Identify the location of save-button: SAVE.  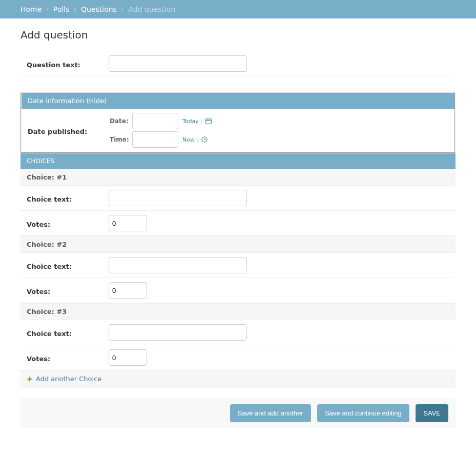
(432, 413).